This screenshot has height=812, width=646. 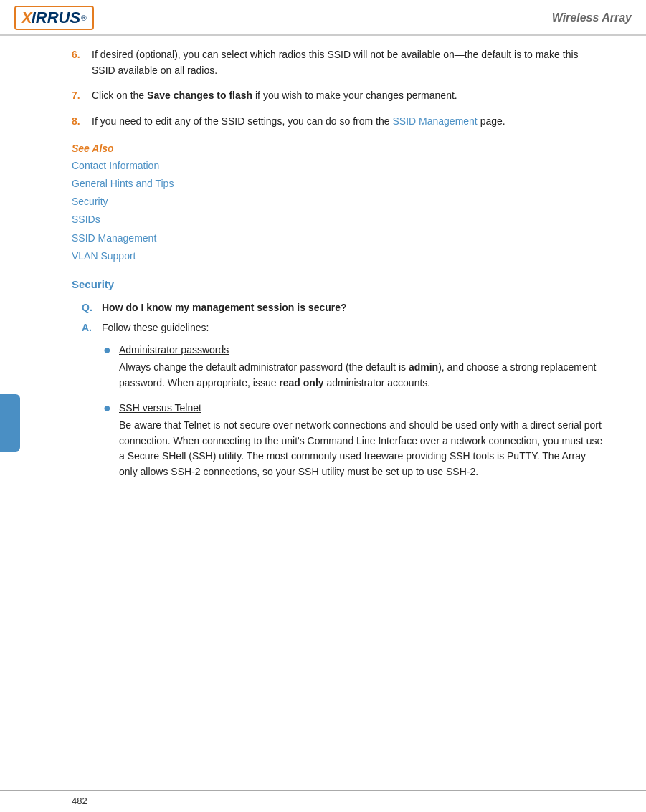 What do you see at coordinates (155, 328) in the screenshot?
I see `answer-text: Follow these guidelines:` at bounding box center [155, 328].